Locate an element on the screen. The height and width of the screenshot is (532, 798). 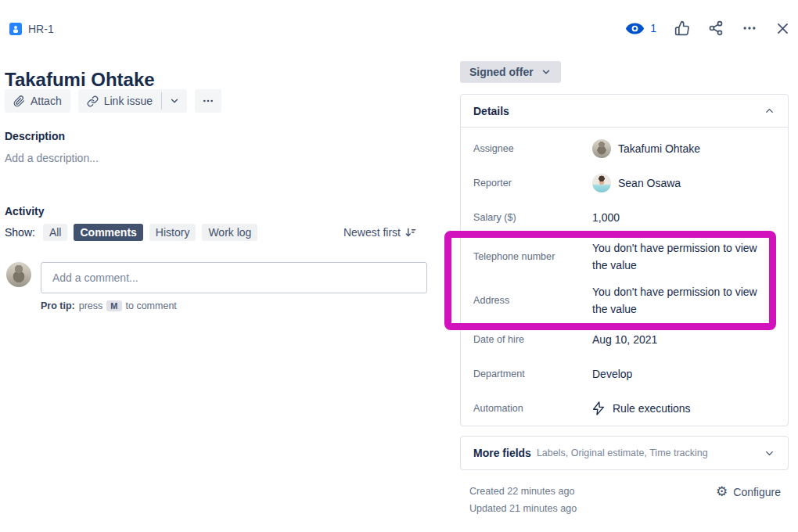
field-label: Address is located at coordinates (533, 300).